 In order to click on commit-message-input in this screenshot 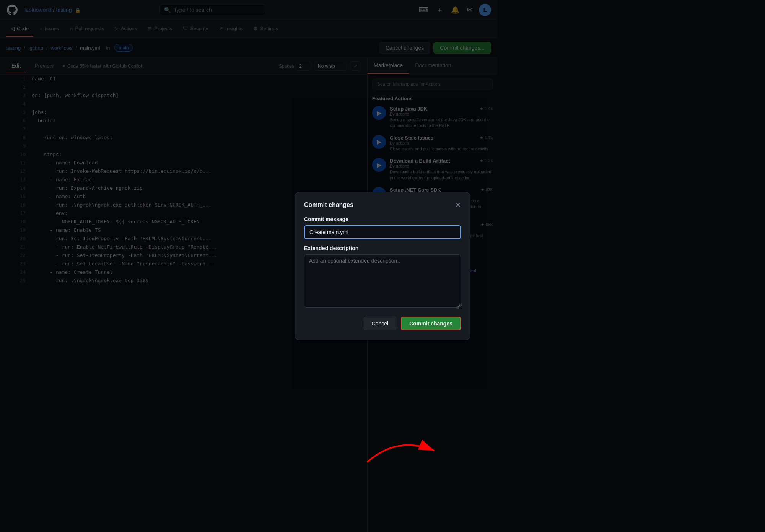, I will do `click(382, 232)`.